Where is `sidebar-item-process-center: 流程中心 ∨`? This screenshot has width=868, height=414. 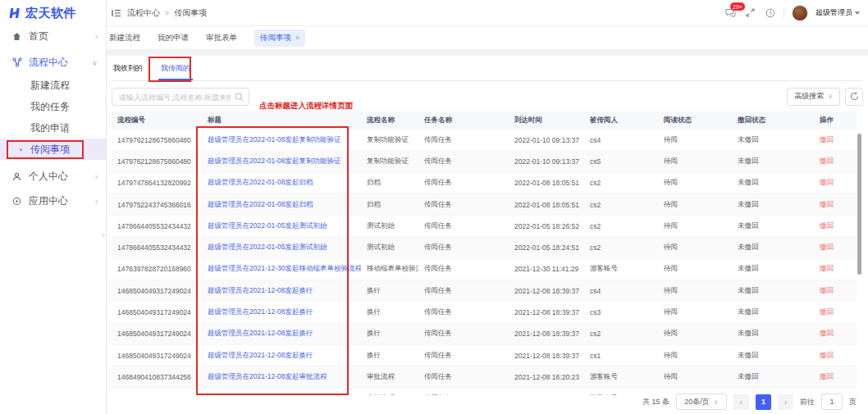
sidebar-item-process-center: 流程中心 ∨ is located at coordinates (53, 62).